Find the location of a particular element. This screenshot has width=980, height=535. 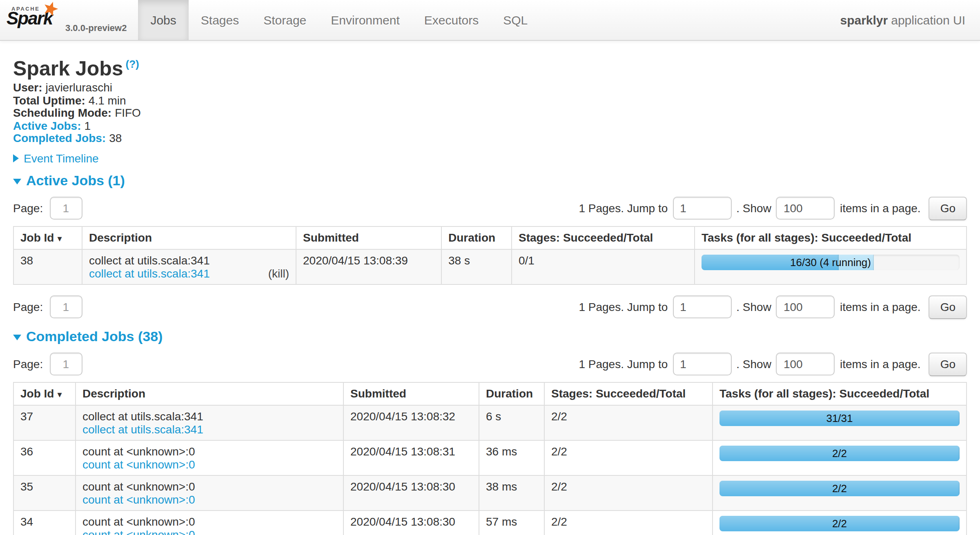

info-uptime: Total Uptime:4.1 min is located at coordinates (490, 101).